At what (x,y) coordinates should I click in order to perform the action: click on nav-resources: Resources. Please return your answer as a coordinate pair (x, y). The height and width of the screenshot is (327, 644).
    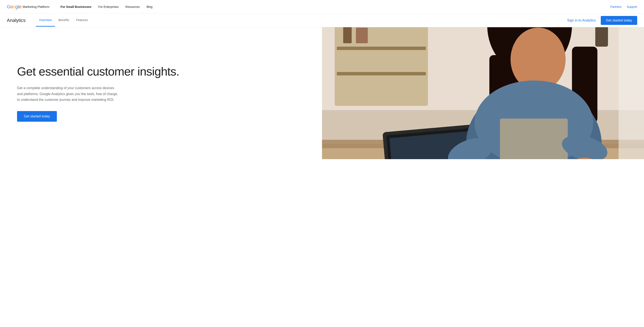
    Looking at the image, I should click on (132, 7).